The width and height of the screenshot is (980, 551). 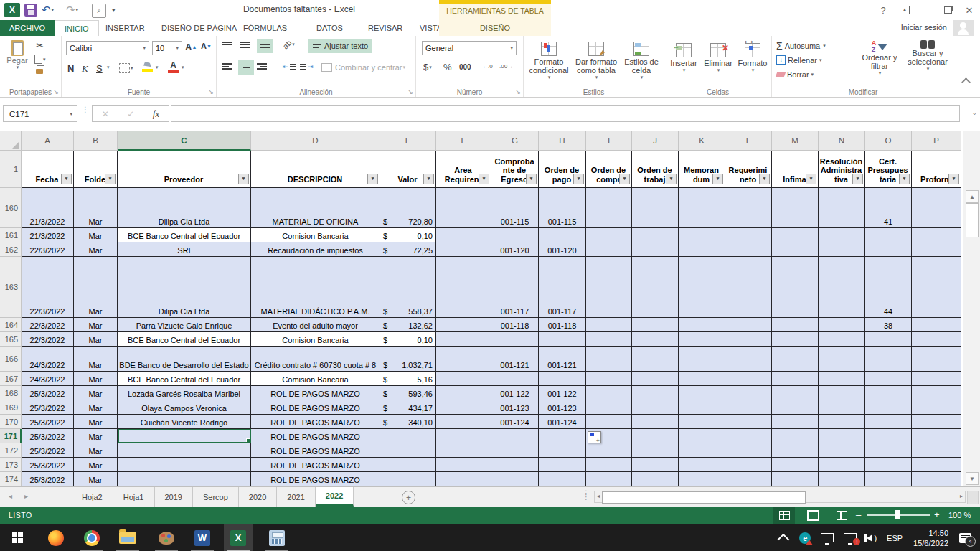 What do you see at coordinates (515, 422) in the screenshot?
I see `cell-G170: 001-124` at bounding box center [515, 422].